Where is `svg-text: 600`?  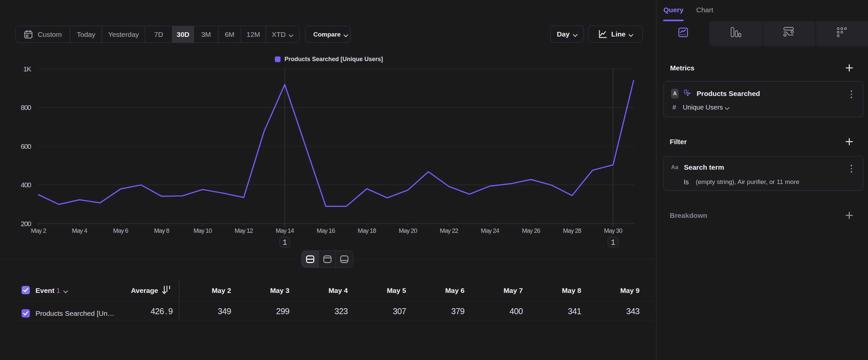 svg-text: 600 is located at coordinates (26, 146).